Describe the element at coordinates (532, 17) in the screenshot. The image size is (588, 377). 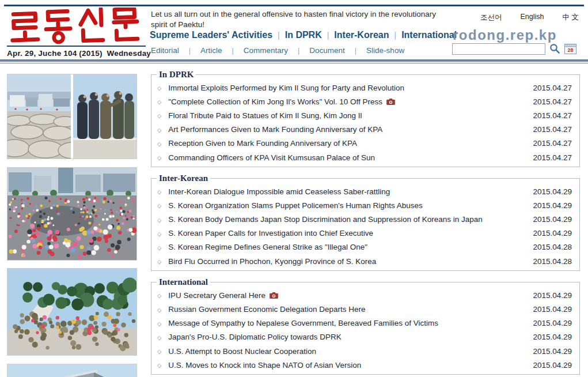
I see `language-link-english: English` at that location.